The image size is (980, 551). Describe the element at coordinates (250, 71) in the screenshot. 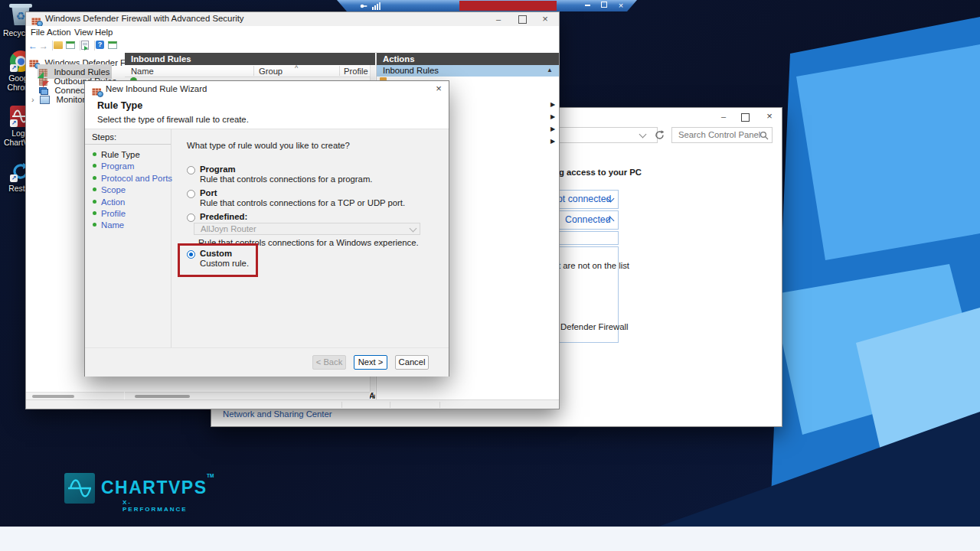

I see `list-column-headers: Name Group ^ Profile` at that location.